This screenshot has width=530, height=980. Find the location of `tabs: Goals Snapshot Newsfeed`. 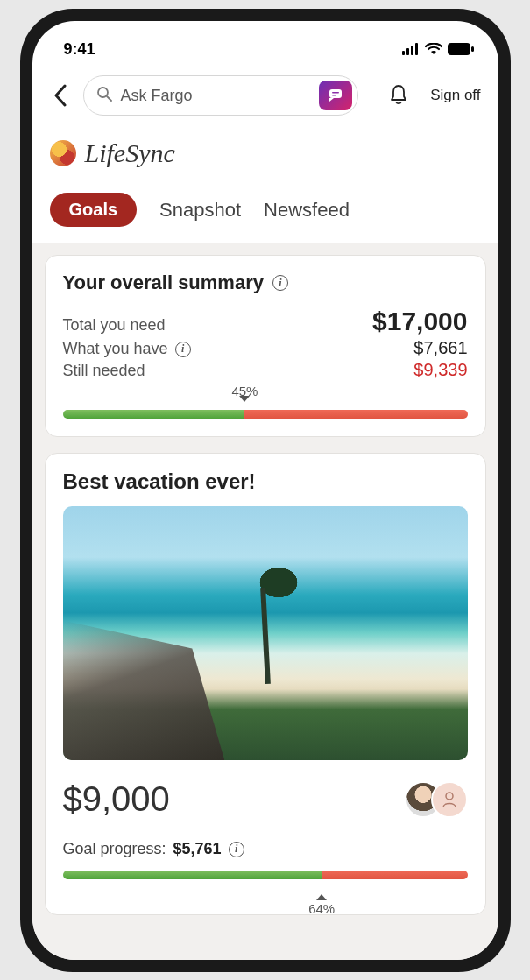

tabs: Goals Snapshot Newsfeed is located at coordinates (265, 208).